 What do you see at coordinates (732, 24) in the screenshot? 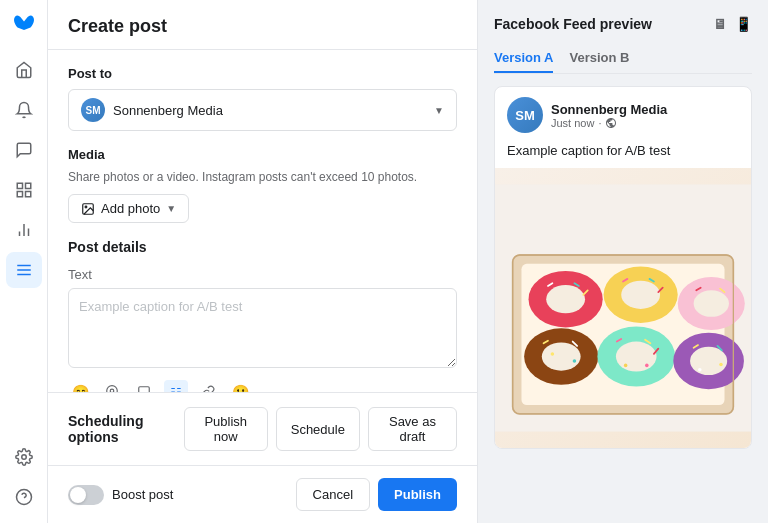
I see `preview-device-icons: 🖥 📱` at bounding box center [732, 24].